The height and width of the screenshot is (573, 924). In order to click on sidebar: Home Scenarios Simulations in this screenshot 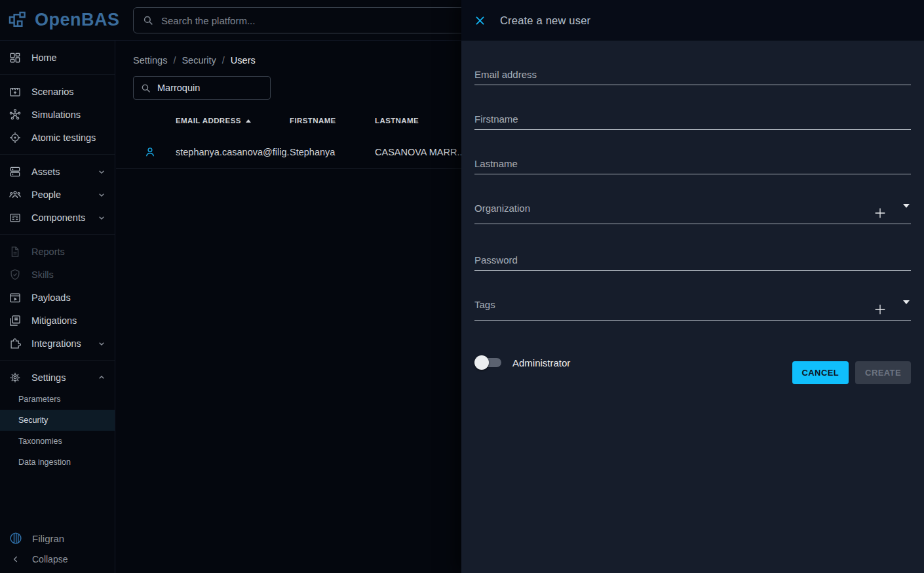, I will do `click(58, 307)`.